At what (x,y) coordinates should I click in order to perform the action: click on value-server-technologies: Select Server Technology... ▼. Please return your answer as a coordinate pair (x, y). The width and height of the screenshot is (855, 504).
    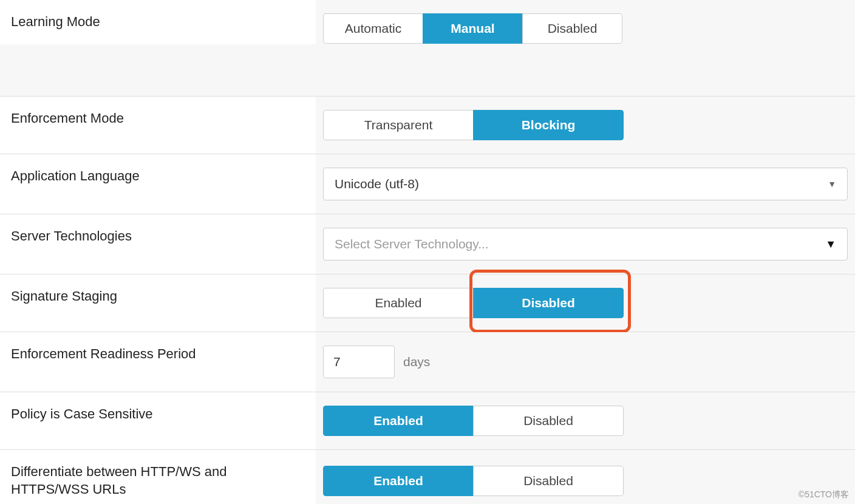
    Looking at the image, I should click on (585, 244).